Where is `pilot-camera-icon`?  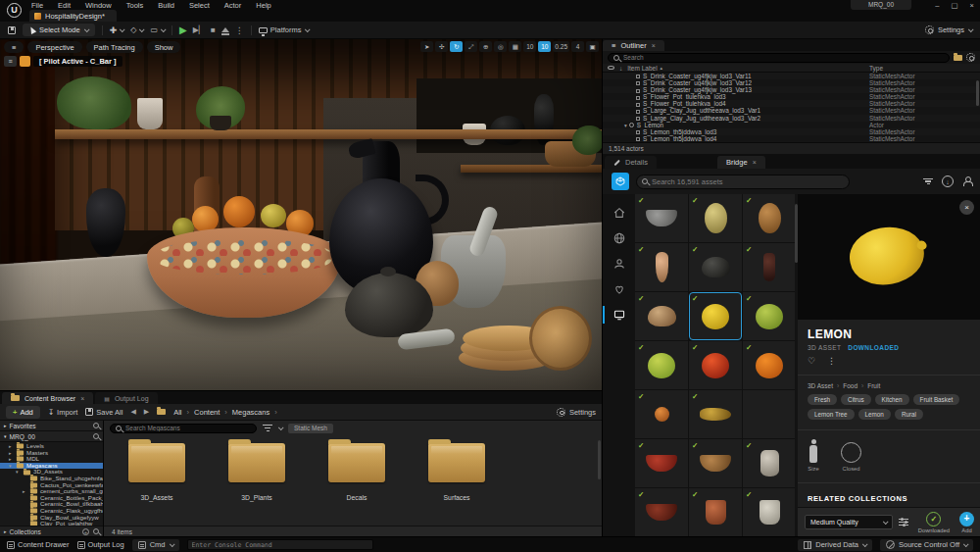 pilot-camera-icon is located at coordinates (25, 61).